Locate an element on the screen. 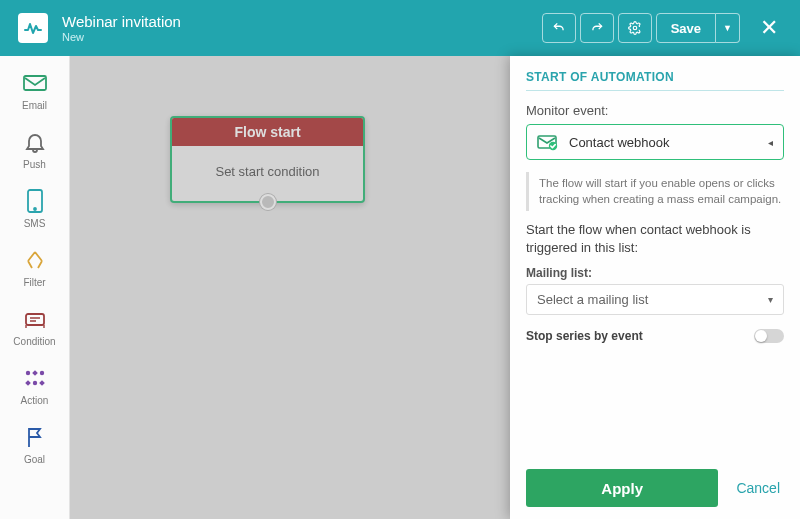 This screenshot has height=519, width=800. panel-footer: Apply Cancel is located at coordinates (655, 488).